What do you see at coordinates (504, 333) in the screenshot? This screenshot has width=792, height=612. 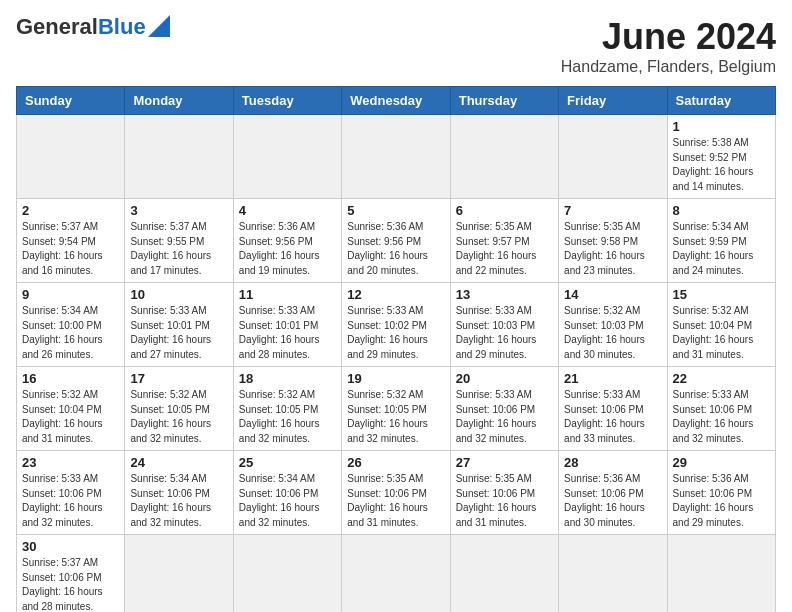 I see `day-info: Sunrise: 5:33 AM Sunset: 10:03 PM Daylig…` at bounding box center [504, 333].